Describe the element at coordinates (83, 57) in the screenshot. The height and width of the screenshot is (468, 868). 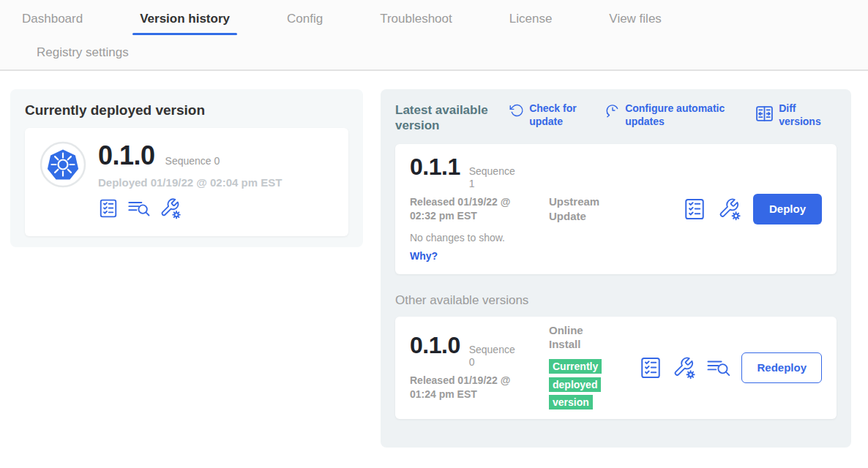
I see `tab-registry-settings: Registry settings` at that location.